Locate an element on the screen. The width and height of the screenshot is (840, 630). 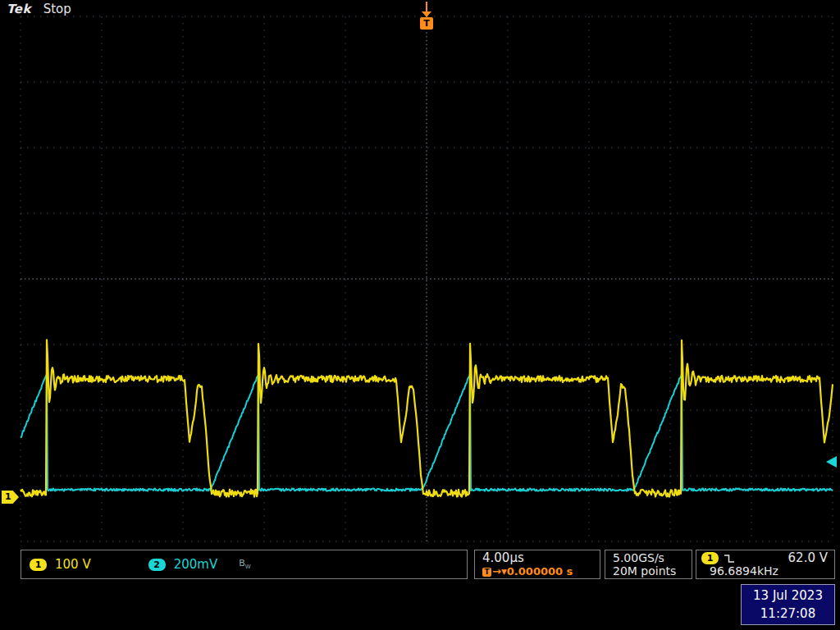
trigger-position-readout: T→▼0.000000 s is located at coordinates (537, 572).